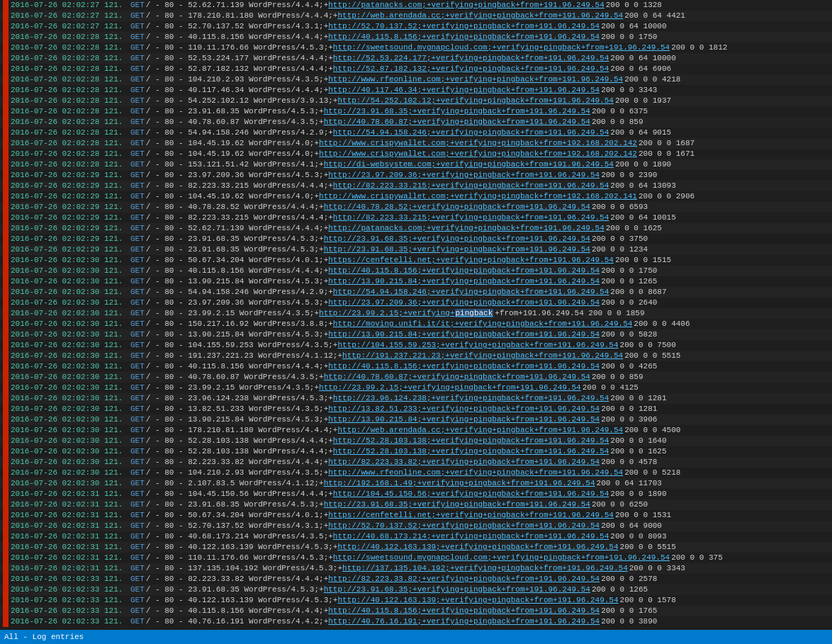 The height and width of the screenshot is (644, 832). Describe the element at coordinates (483, 356) in the screenshot. I see `log-link: http://191.237.221.23;+verifying+pingbac…` at that location.